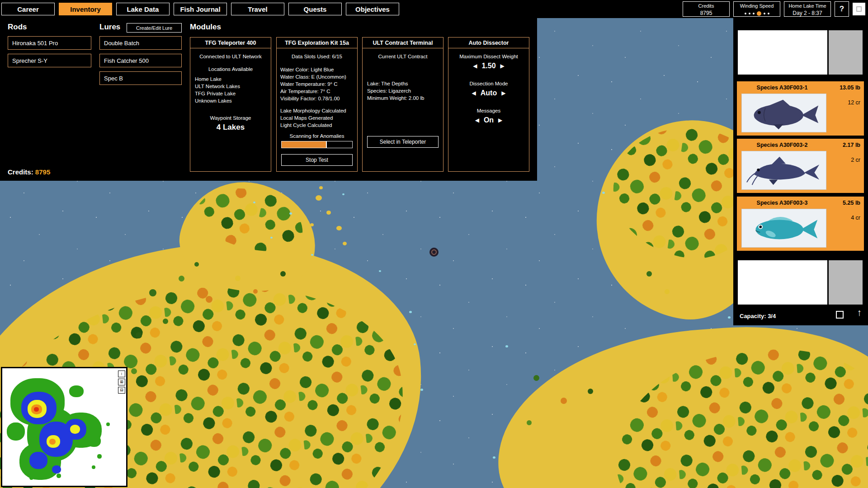 Image resolution: width=868 pixels, height=488 pixels. I want to click on winding-speed-control: Winding Speed, so click(757, 9).